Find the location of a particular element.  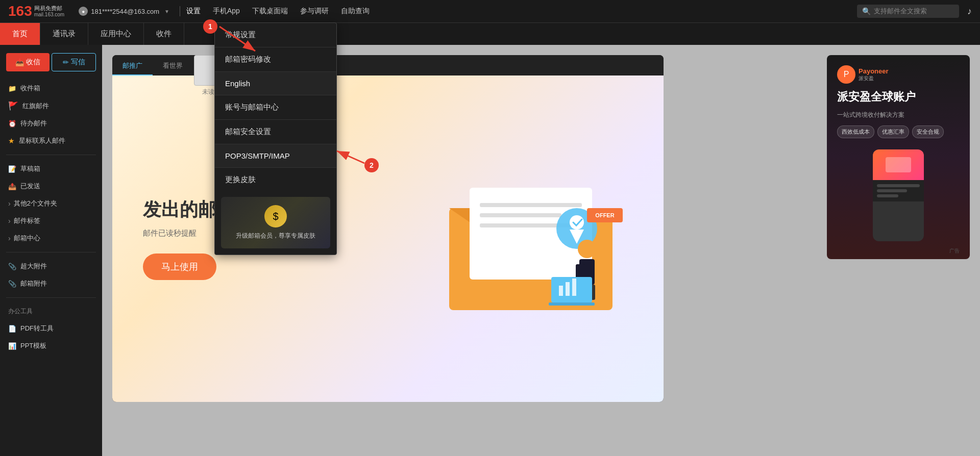

user-info: ● 181****2544@163.com ▼ is located at coordinates (124, 11).